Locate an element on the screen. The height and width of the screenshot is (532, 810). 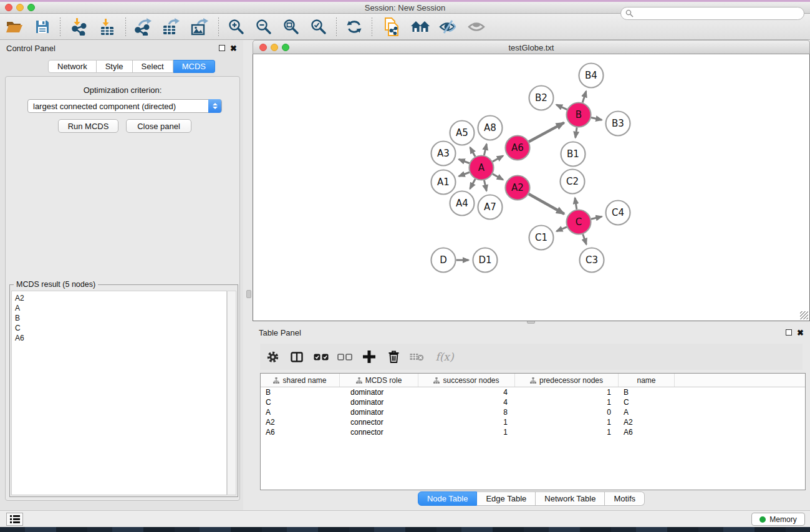
graph-edge-A-A8 is located at coordinates (485, 150).